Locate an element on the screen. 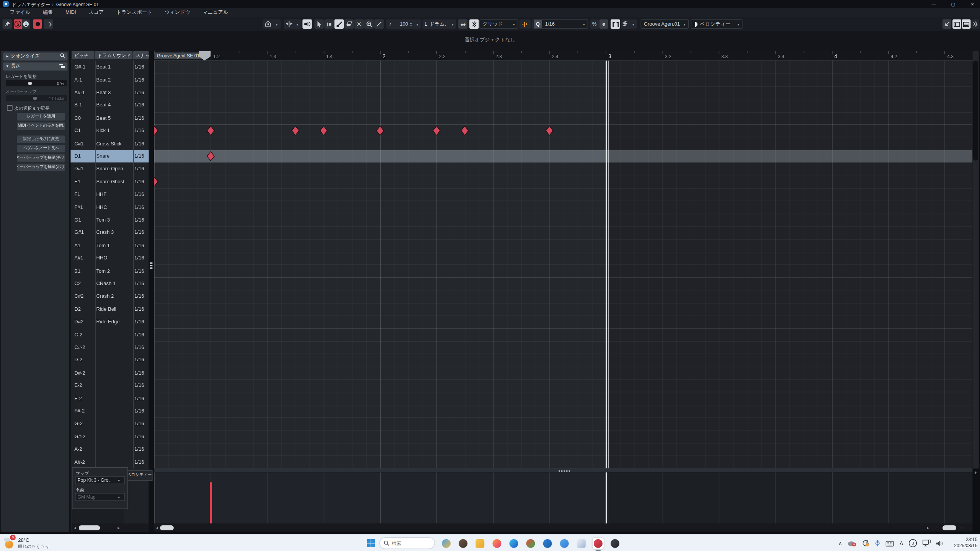 The width and height of the screenshot is (980, 551). drum-row-F-2: F-21/16 is located at coordinates (109, 398).